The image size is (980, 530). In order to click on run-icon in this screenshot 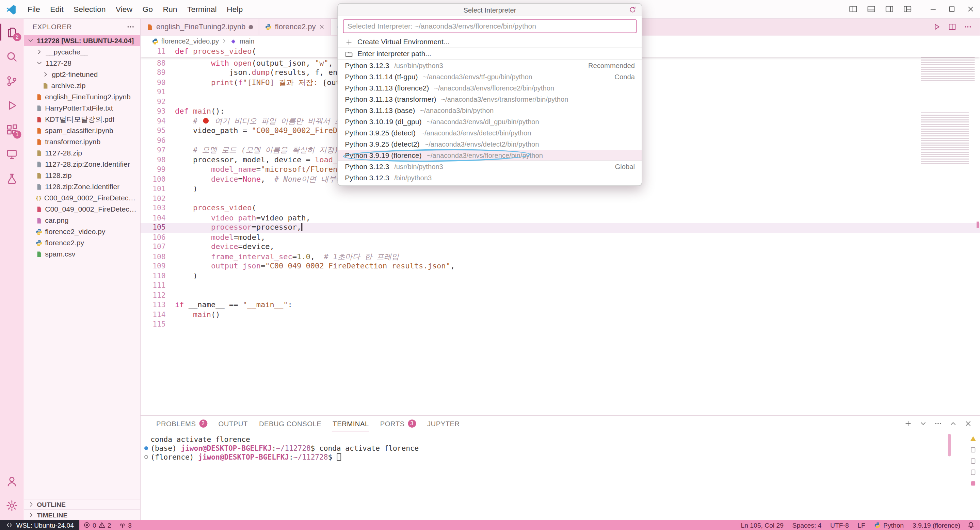, I will do `click(937, 27)`.